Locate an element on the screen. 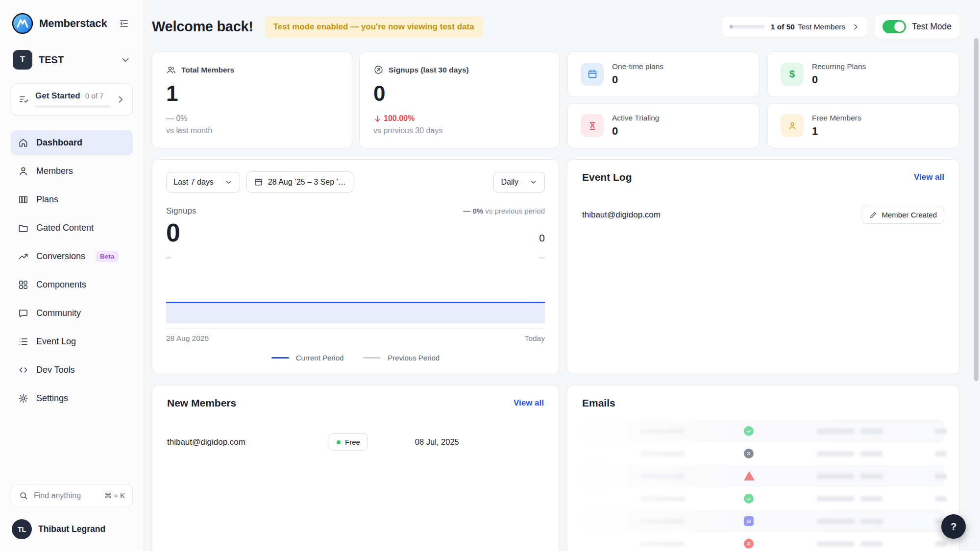 This screenshot has height=551, width=980. test-members-progress-bar is located at coordinates (747, 26).